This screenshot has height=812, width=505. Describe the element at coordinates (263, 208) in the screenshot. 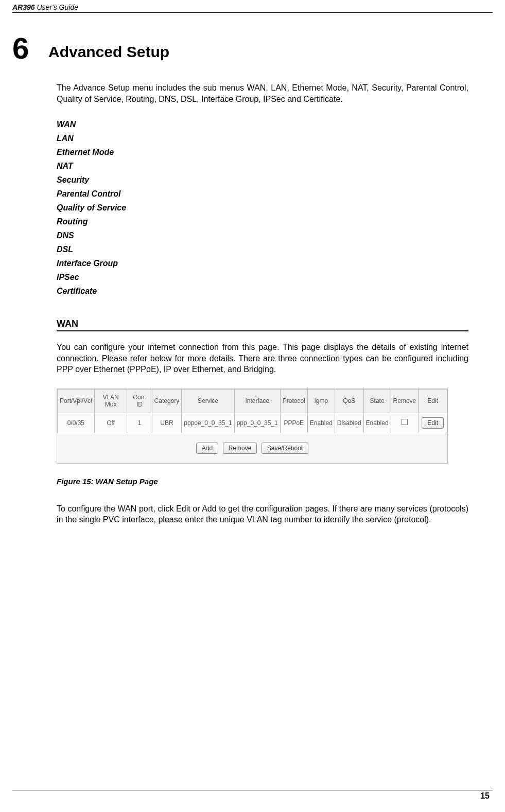

I see `menu-item: Quality of Service` at that location.